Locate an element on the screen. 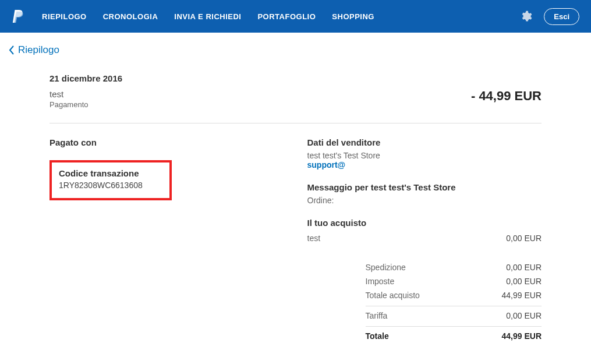  nav-cronologia: CRONOLOGIA is located at coordinates (130, 16).